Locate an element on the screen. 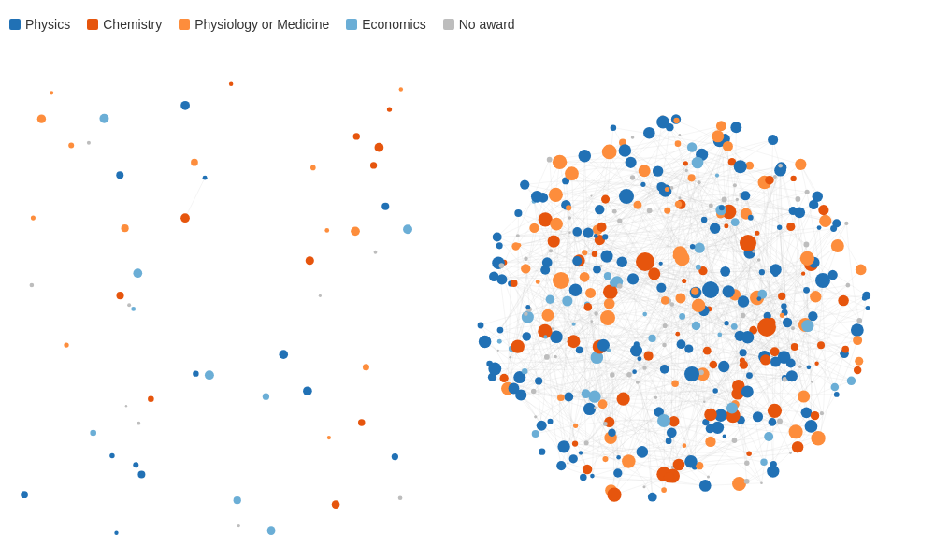 This screenshot has height=560, width=935. legend-item-physics: Physics is located at coordinates (39, 24).